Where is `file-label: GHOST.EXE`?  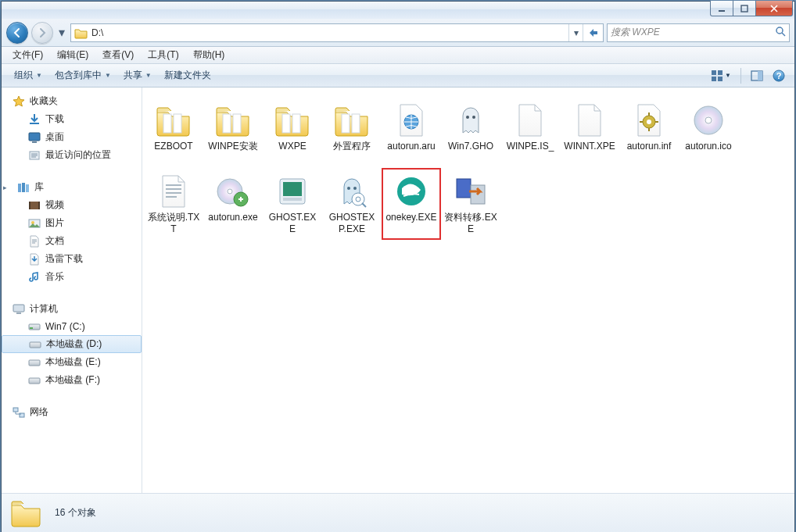 file-label: GHOST.EXE is located at coordinates (292, 223).